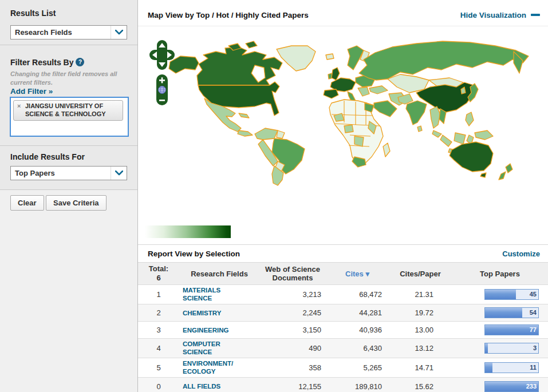 The image size is (548, 392). I want to click on cites-per-paper-value: 13.12, so click(420, 348).